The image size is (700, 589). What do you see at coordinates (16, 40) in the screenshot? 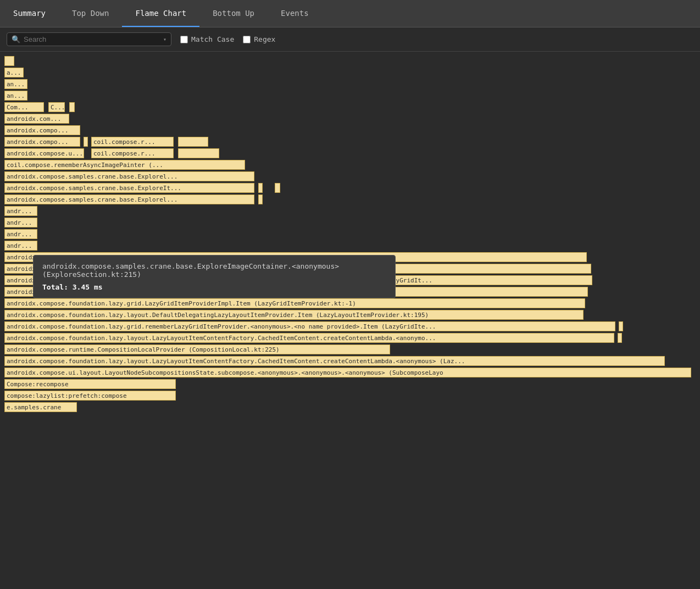
I see `search-icon: 🔍` at bounding box center [16, 40].